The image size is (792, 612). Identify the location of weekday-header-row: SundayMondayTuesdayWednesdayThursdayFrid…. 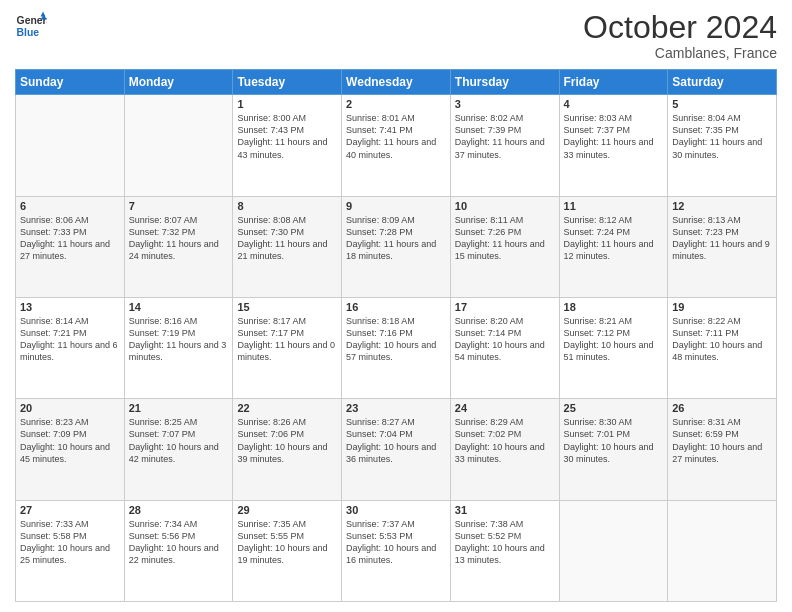
(396, 82).